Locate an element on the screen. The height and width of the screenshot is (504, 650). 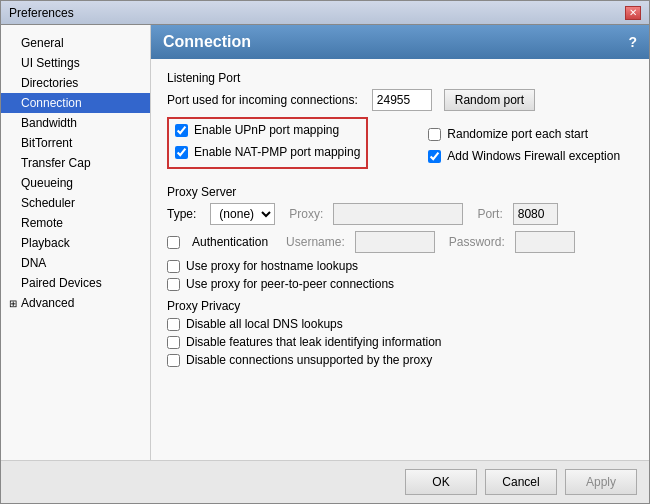
unsupported-checkbox is located at coordinates (174, 360).